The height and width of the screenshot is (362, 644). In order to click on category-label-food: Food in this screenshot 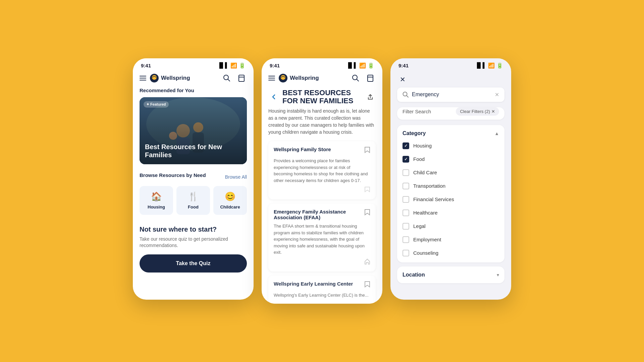, I will do `click(419, 159)`.